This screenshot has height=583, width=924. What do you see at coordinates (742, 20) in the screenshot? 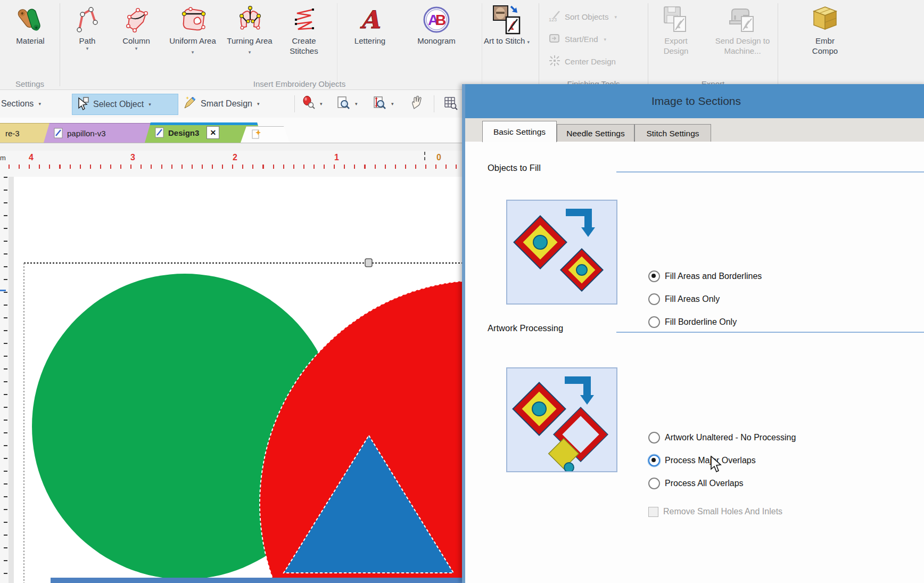
I see `send-to-machine-icon` at bounding box center [742, 20].